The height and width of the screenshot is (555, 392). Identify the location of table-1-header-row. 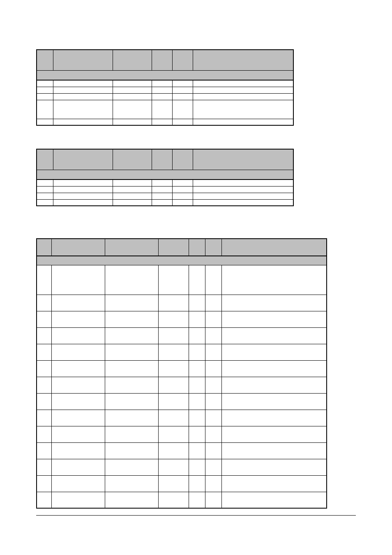
(165, 60).